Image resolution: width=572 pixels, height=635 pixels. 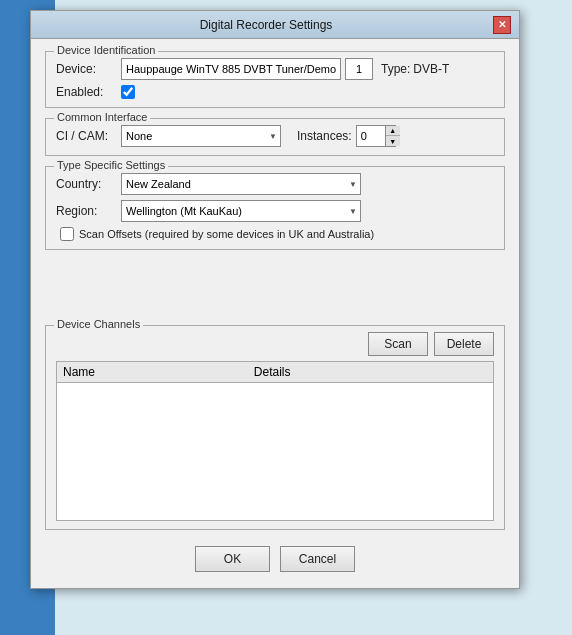 What do you see at coordinates (275, 80) in the screenshot?
I see `device-identification-section: Device Identification Device: Type: DVB-…` at bounding box center [275, 80].